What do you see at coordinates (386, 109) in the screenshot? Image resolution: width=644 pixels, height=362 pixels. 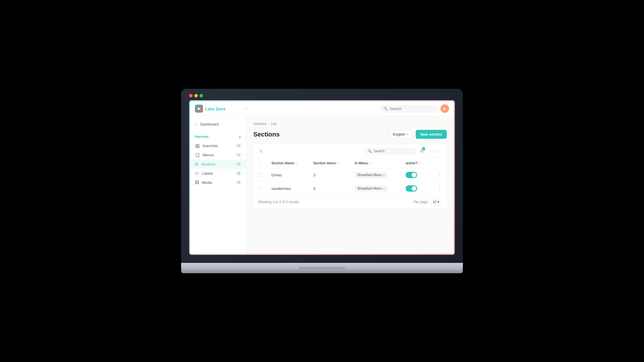 I see `search-icon: 🔍` at bounding box center [386, 109].